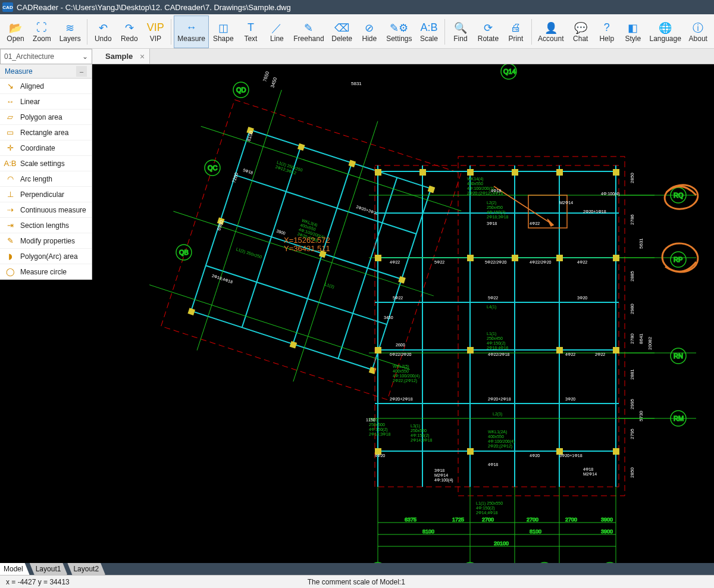 The width and height of the screenshot is (714, 588). Describe the element at coordinates (581, 32) in the screenshot. I see `tool-chat: 💬Chat` at that location.